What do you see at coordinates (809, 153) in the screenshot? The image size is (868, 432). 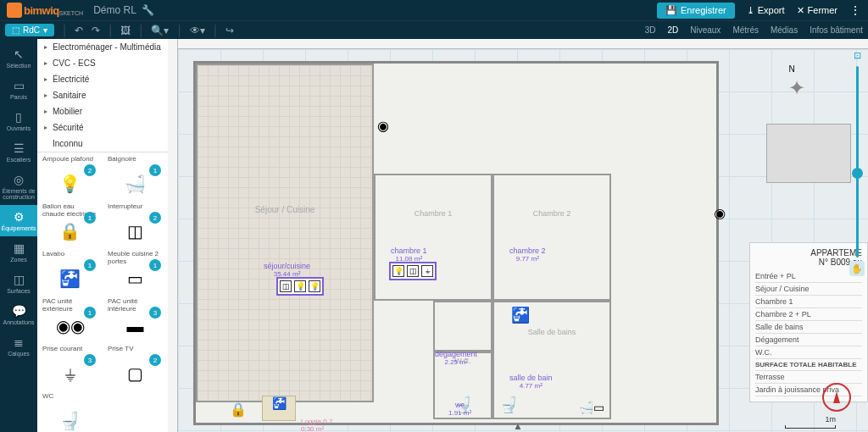 I see `mini-map` at bounding box center [809, 153].